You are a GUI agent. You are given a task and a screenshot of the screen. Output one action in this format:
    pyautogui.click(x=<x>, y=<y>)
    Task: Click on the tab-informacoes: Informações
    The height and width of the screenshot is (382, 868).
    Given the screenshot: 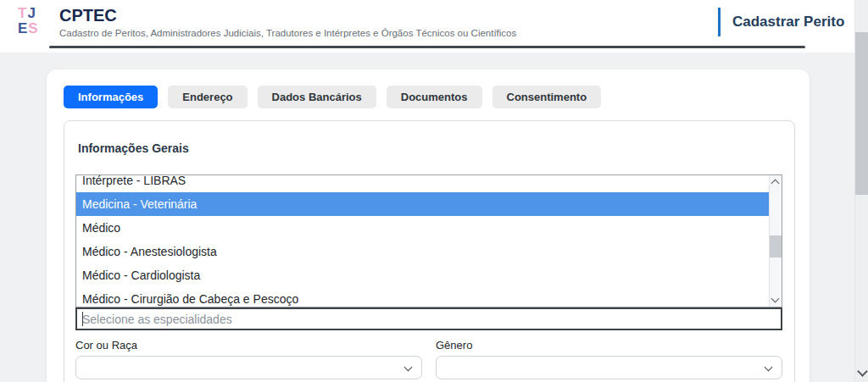 What is the action you would take?
    pyautogui.click(x=110, y=97)
    